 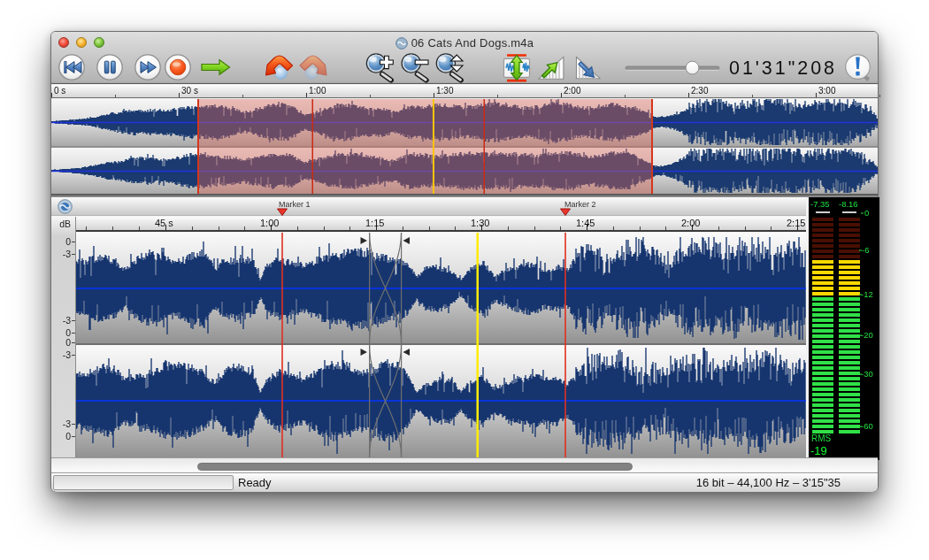 I want to click on svg-text: RMS, so click(x=821, y=439).